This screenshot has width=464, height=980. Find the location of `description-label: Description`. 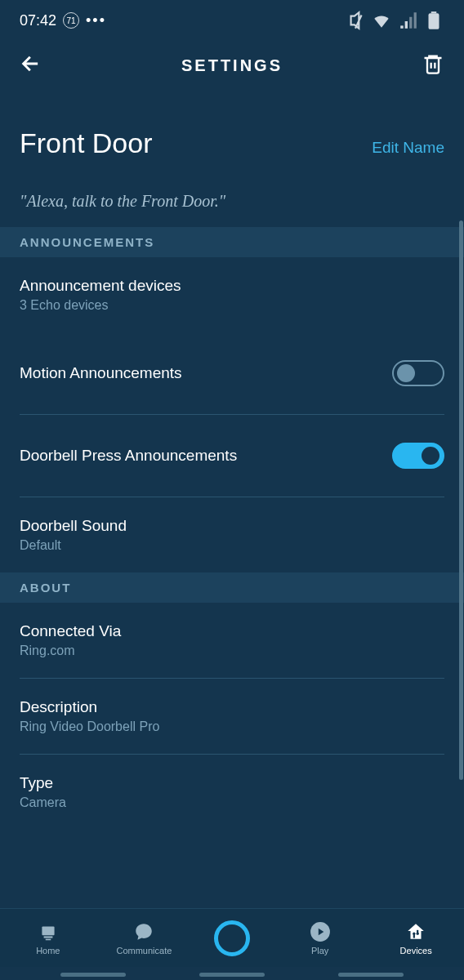

description-label: Description is located at coordinates (90, 707).